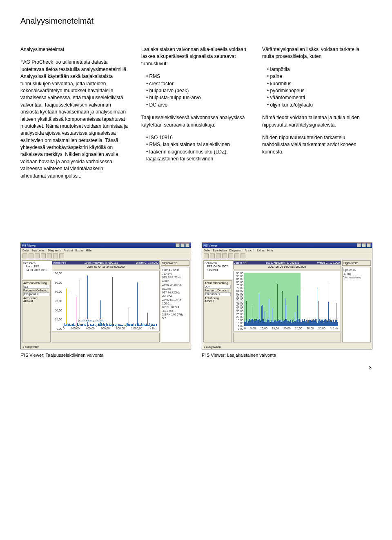 This screenshot has width=392, height=540. What do you see at coordinates (147, 263) in the screenshot?
I see `plot-set: Walze C, 125.000` at bounding box center [147, 263].